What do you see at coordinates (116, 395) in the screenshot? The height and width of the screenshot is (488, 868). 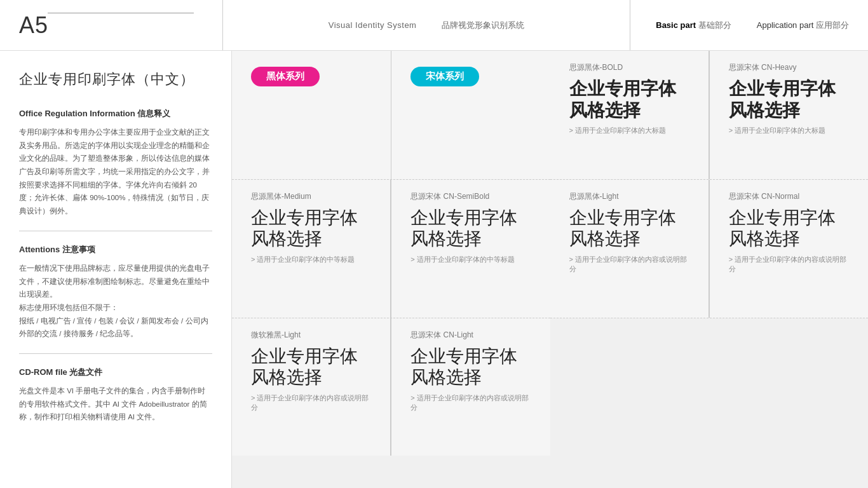 I see `sidebar-section-cdrom: CD-ROM file 光盘文件 光盘文件是本 VI 手册电子文件的集合，内含手…` at bounding box center [116, 395].